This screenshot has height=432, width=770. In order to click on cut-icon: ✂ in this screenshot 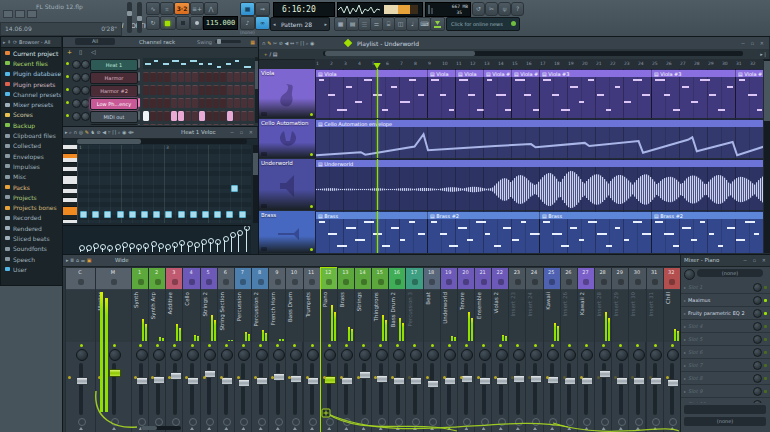, I will do `click(492, 9)`.